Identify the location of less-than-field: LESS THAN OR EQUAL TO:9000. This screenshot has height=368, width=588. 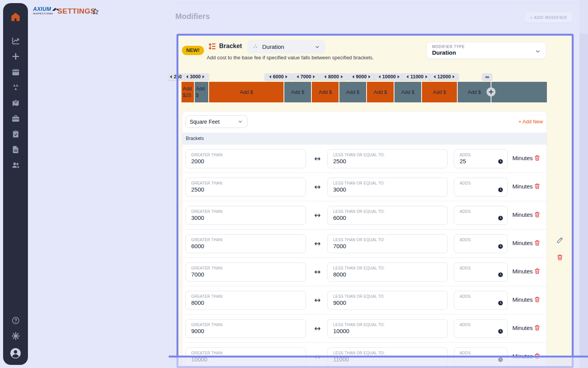
(387, 300).